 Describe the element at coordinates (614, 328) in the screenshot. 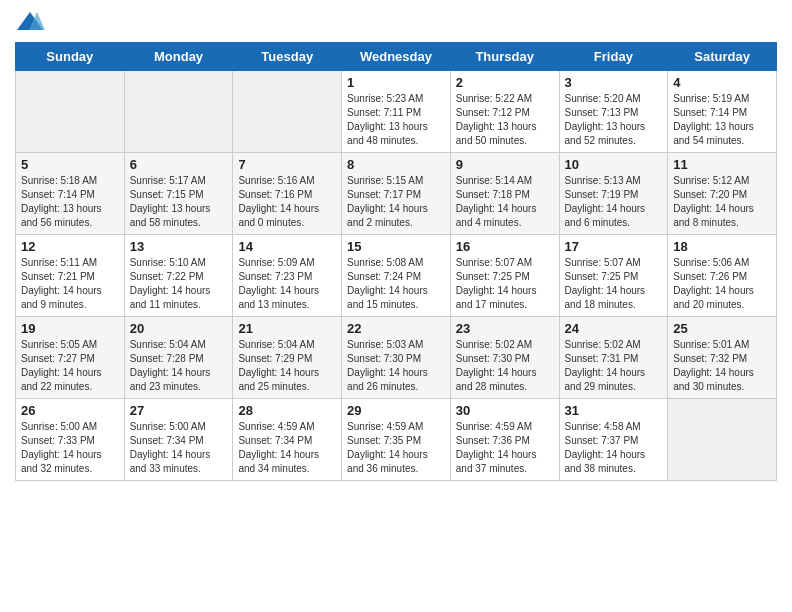

I see `day-number: 24` at that location.